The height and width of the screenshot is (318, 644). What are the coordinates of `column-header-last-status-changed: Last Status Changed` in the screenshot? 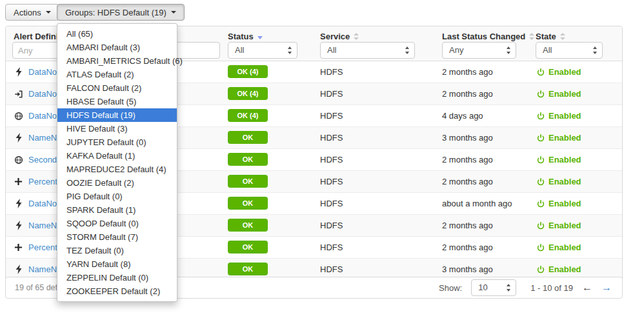 It's located at (488, 36).